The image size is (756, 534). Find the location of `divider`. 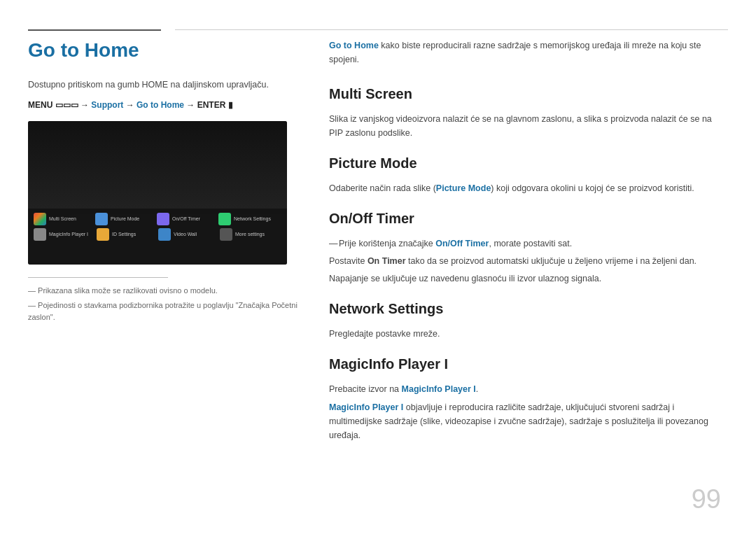

divider is located at coordinates (98, 277).